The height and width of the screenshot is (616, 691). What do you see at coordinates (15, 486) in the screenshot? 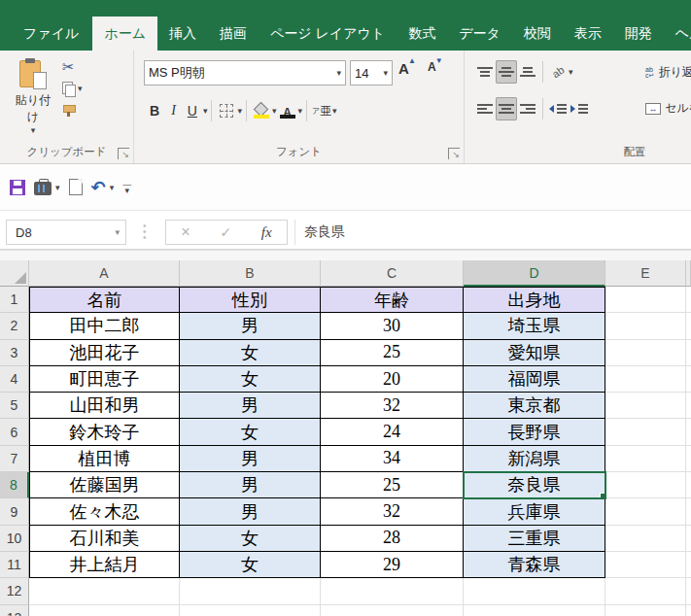
I see `row-header-8: 8` at bounding box center [15, 486].